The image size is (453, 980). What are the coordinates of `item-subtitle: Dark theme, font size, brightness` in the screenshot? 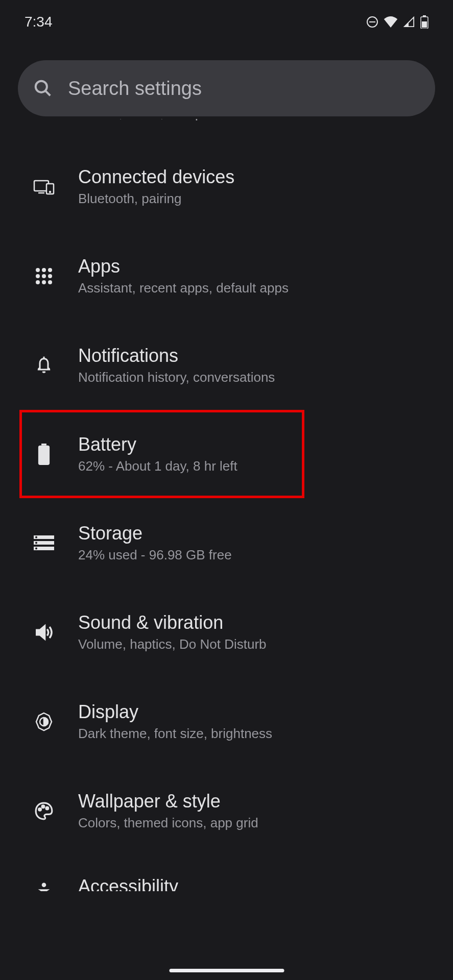 It's located at (256, 734).